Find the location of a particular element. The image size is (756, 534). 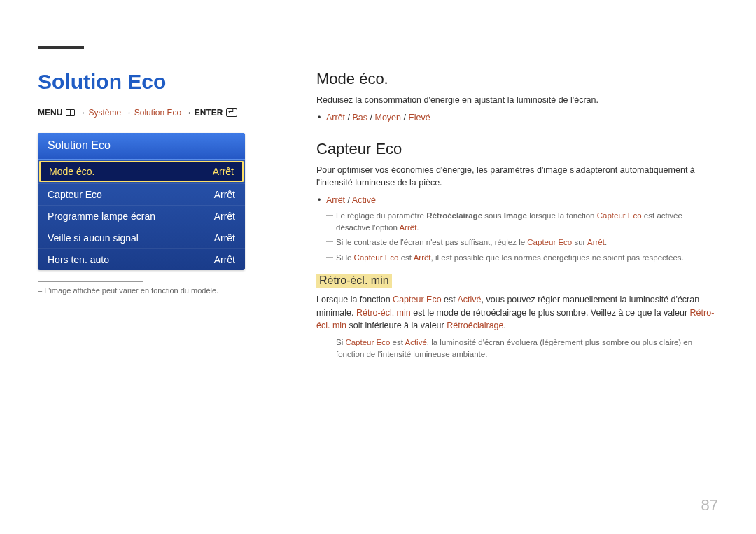

menu-item-label: Mode éco. is located at coordinates (71, 171).